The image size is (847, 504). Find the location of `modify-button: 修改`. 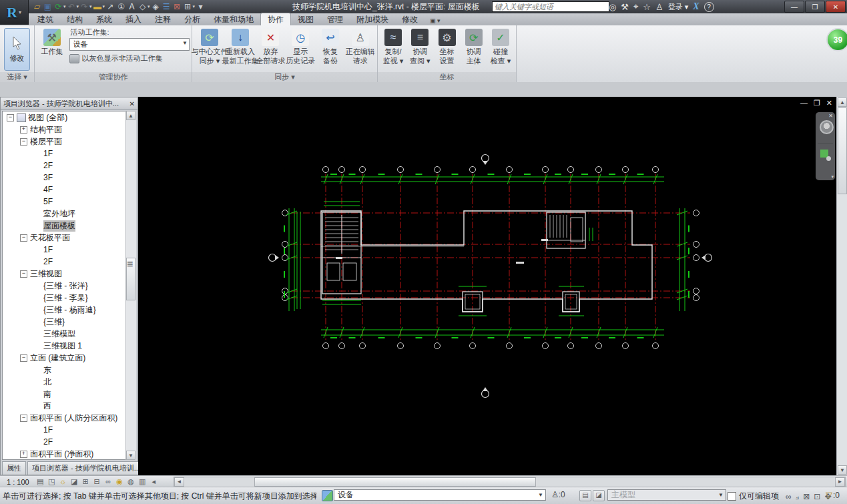

modify-button: 修改 is located at coordinates (17, 49).